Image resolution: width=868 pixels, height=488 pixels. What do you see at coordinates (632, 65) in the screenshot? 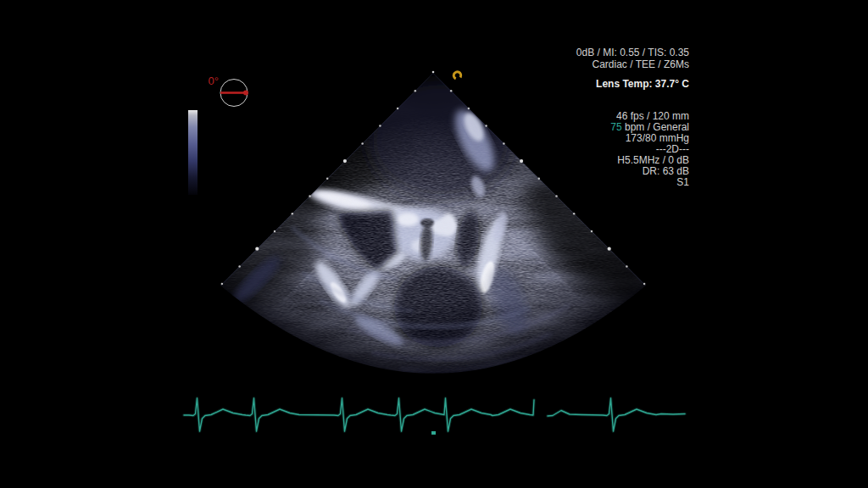
I see `preset-line: Cardiac / TEE / Z6Ms` at bounding box center [632, 65].